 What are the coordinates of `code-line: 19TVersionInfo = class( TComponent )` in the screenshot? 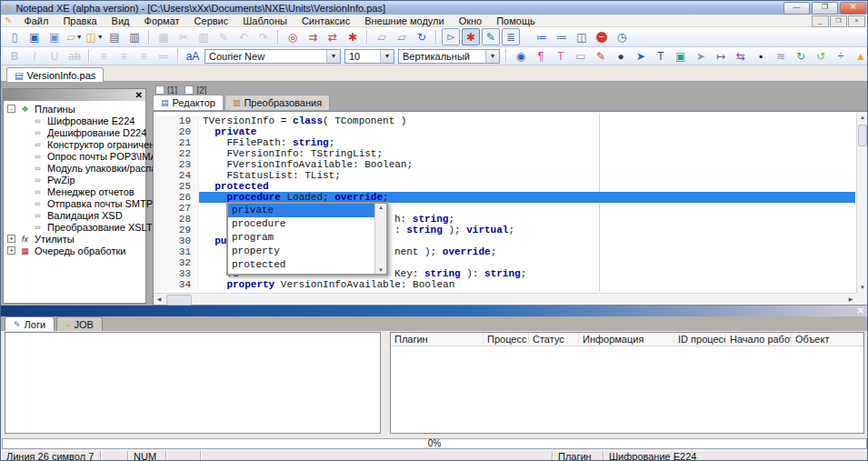 It's located at (505, 121).